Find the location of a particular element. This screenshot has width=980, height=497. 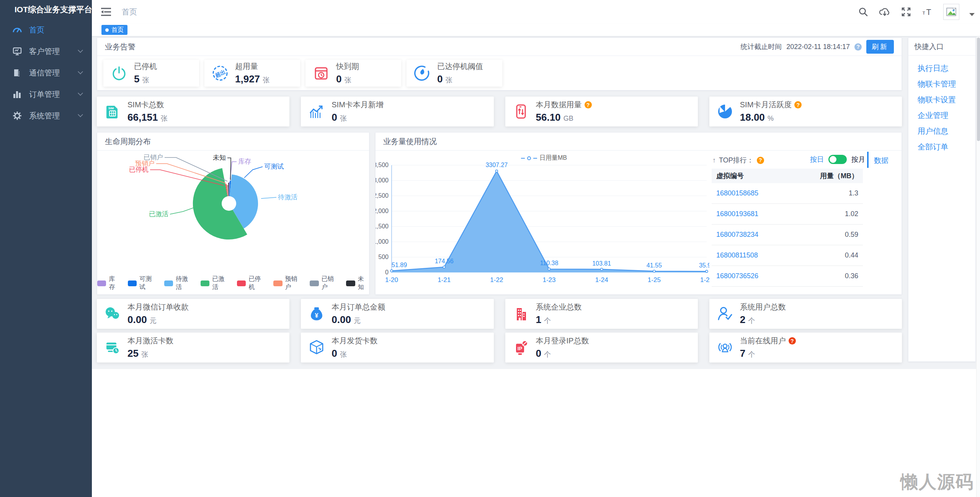

stat-tile-active-rate: SIM卡月活跃度? 18.00 % is located at coordinates (805, 112).